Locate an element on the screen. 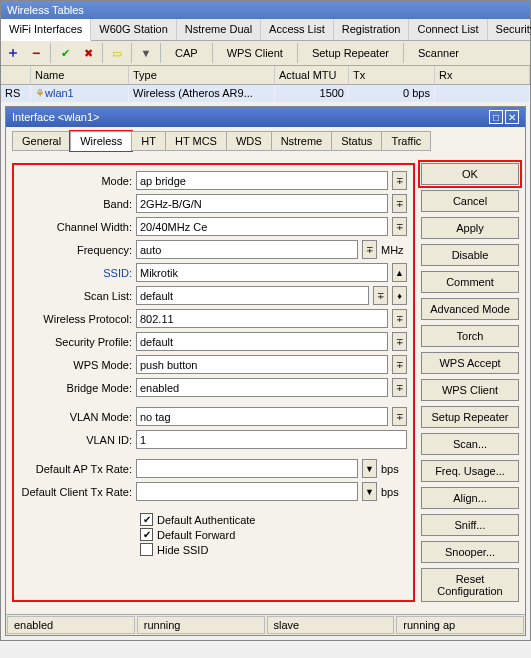 The width and height of the screenshot is (531, 658). freq-usage-button: Freq. Usage... is located at coordinates (470, 471).